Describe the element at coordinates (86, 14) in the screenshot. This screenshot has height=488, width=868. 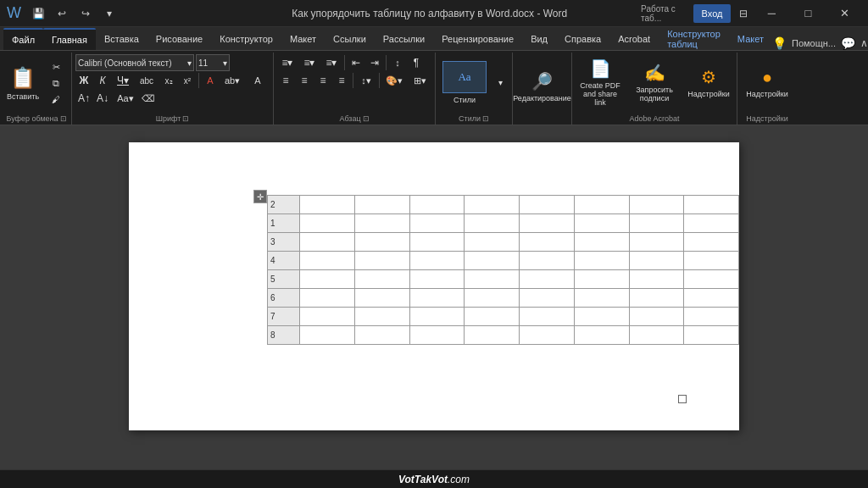
I see `redo-quick-btn: ↪` at that location.